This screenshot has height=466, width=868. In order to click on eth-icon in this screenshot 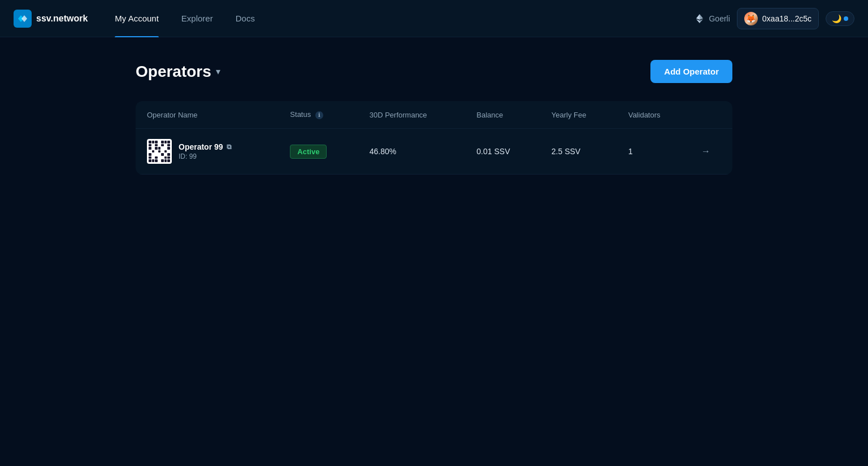, I will do `click(700, 19)`.